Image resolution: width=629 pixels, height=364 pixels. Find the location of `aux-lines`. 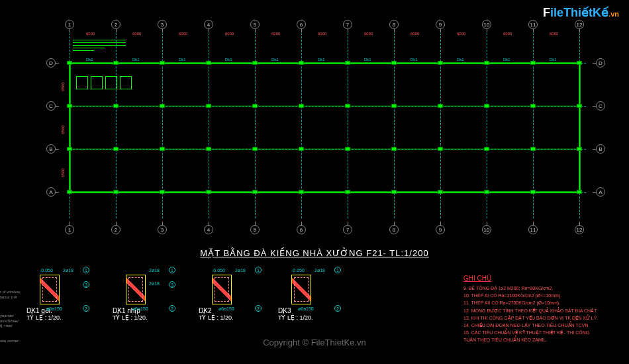

aux-lines is located at coordinates (99, 50).